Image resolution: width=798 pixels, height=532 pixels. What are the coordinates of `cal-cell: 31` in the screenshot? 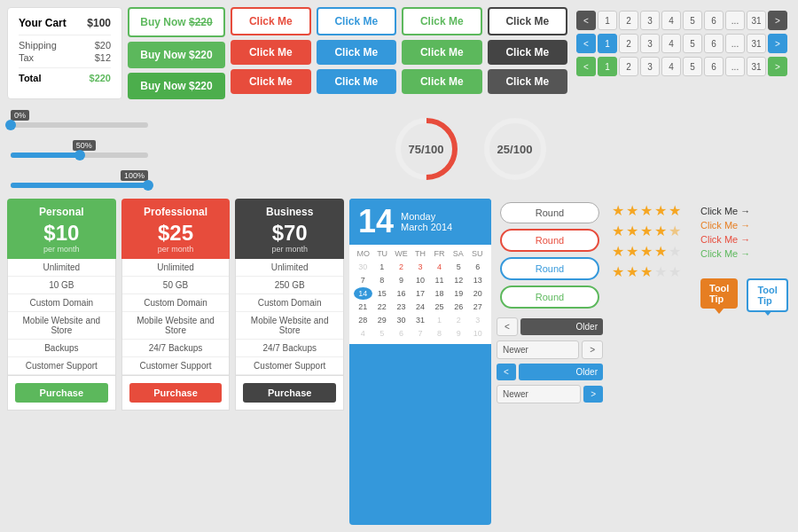 It's located at (420, 320).